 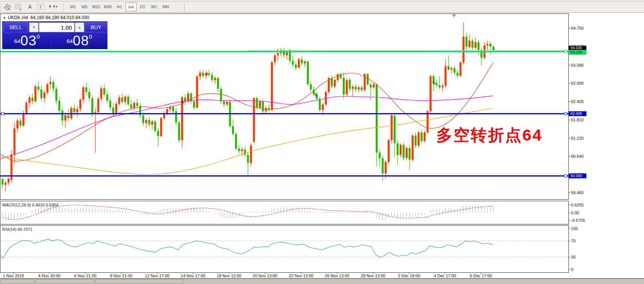 What do you see at coordinates (184, 7) in the screenshot?
I see `toolbar-separator` at bounding box center [184, 7].